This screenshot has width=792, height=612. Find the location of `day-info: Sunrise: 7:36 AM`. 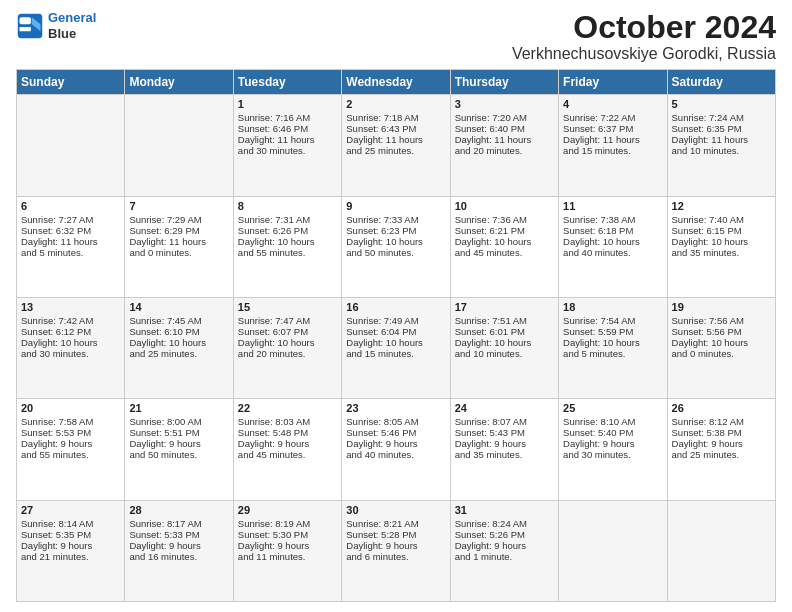

day-info: Sunrise: 7:36 AM is located at coordinates (504, 220).